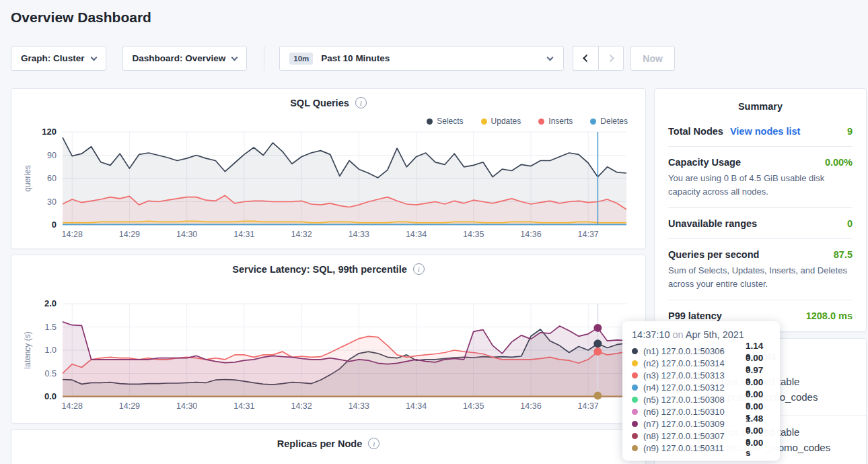 The image size is (868, 464). What do you see at coordinates (850, 224) in the screenshot?
I see `unavailable-ranges-value: 0` at bounding box center [850, 224].